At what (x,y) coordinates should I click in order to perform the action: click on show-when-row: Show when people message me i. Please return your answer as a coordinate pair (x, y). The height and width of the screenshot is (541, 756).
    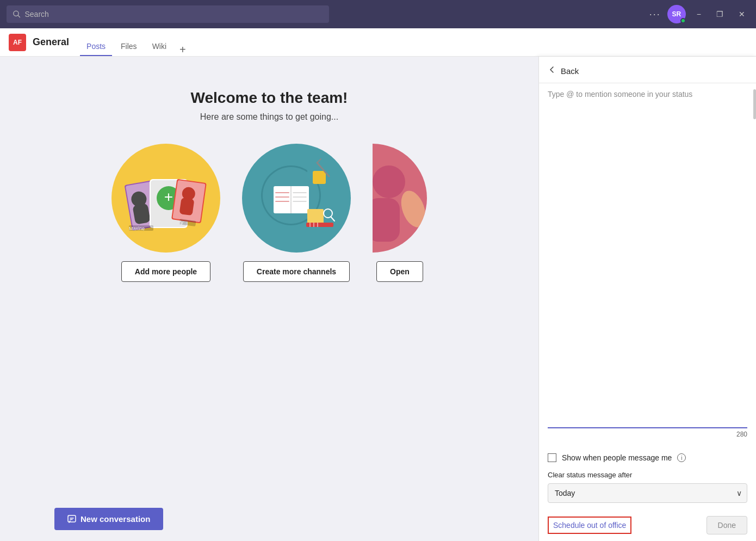
    Looking at the image, I should click on (647, 458).